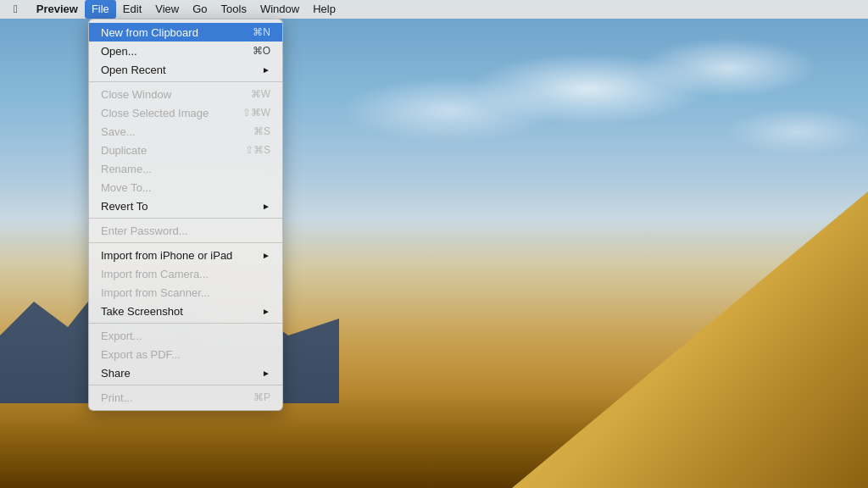  Describe the element at coordinates (186, 169) in the screenshot. I see `menu-item-rename: Rename...` at that location.